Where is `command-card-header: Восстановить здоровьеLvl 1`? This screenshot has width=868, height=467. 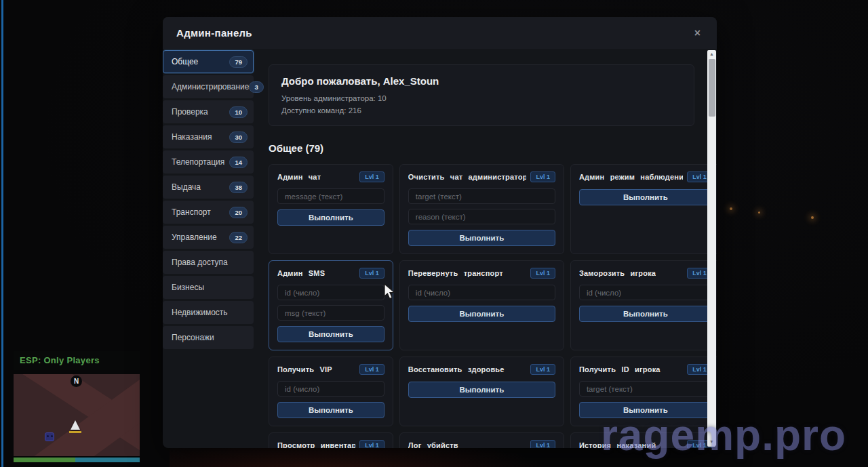 command-card-header: Восстановить здоровьеLvl 1 is located at coordinates (481, 369).